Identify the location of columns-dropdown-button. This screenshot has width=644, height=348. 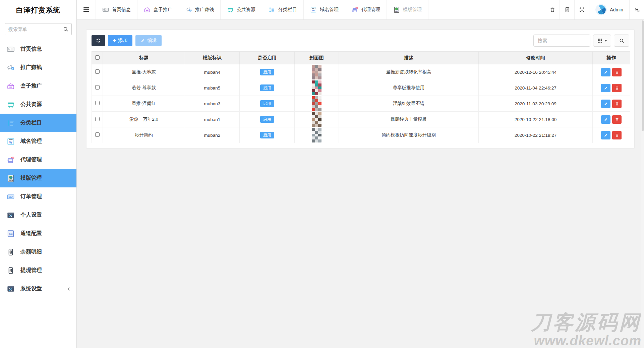
(602, 41).